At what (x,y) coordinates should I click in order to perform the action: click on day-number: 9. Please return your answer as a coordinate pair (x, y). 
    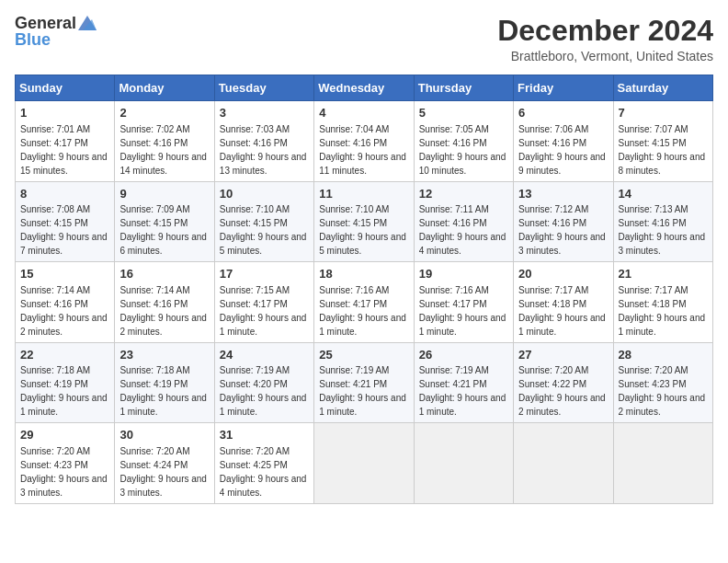
    Looking at the image, I should click on (164, 194).